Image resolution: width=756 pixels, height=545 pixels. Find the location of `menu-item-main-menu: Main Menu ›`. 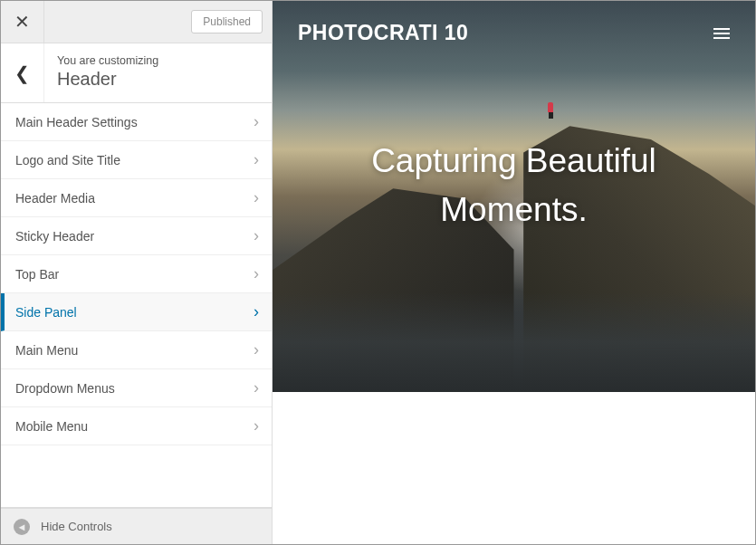

menu-item-main-menu: Main Menu › is located at coordinates (136, 350).